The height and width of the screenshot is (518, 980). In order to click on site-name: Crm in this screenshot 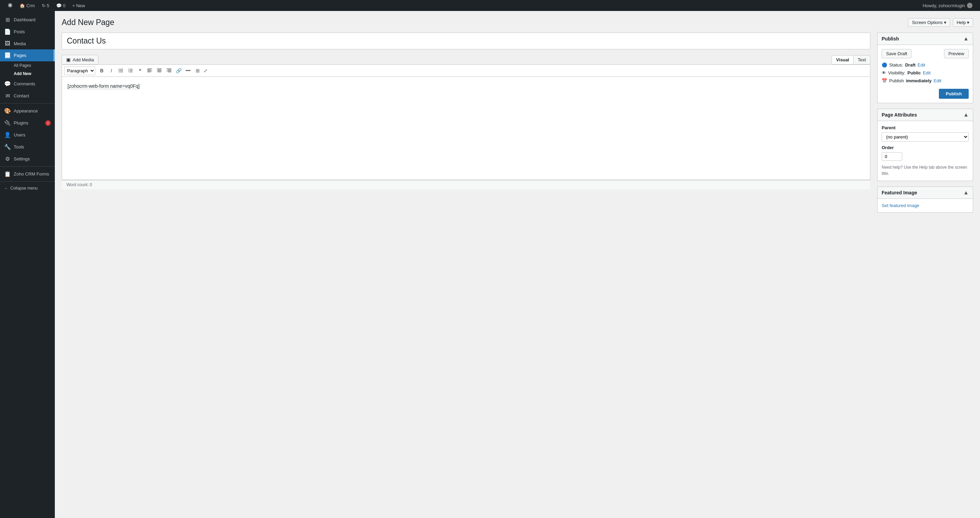, I will do `click(30, 6)`.